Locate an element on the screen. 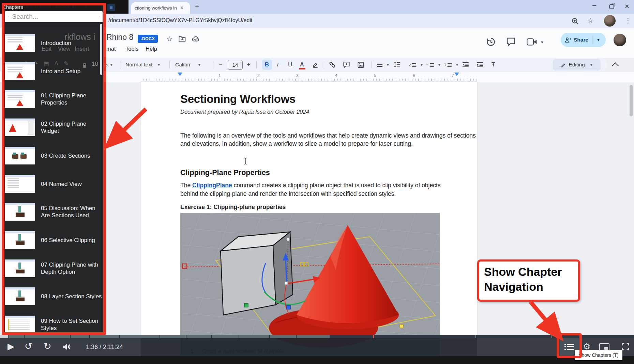 The height and width of the screenshot is (364, 634). hamburger-menu-icon: ≡ is located at coordinates (111, 7).